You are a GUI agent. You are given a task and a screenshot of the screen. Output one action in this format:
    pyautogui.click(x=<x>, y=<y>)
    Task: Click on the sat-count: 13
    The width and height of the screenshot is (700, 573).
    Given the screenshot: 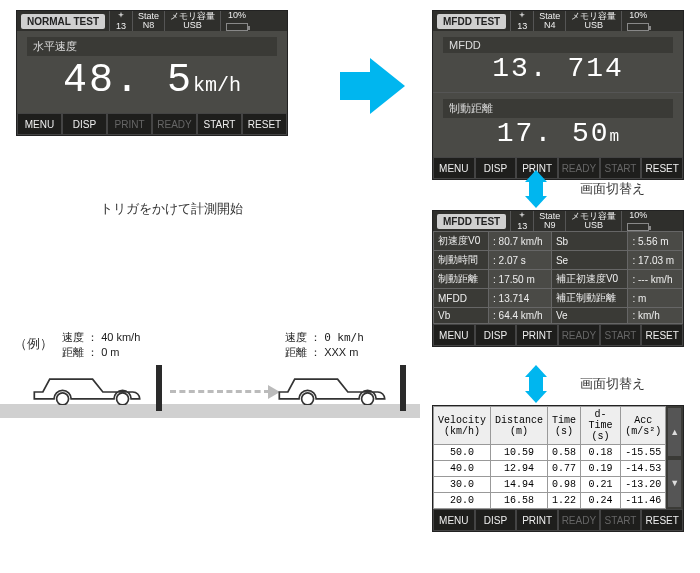 What is the action you would take?
    pyautogui.click(x=121, y=26)
    